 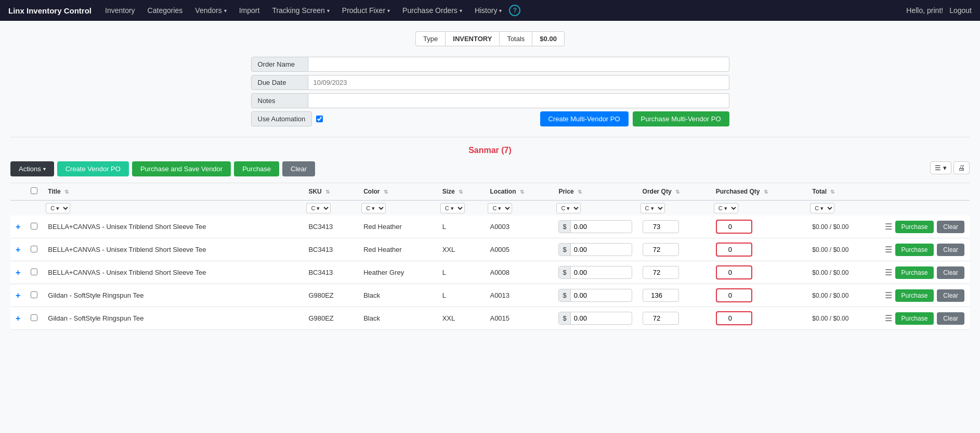 What do you see at coordinates (569, 208) in the screenshot?
I see `filter-price-select: C ▾` at bounding box center [569, 208].